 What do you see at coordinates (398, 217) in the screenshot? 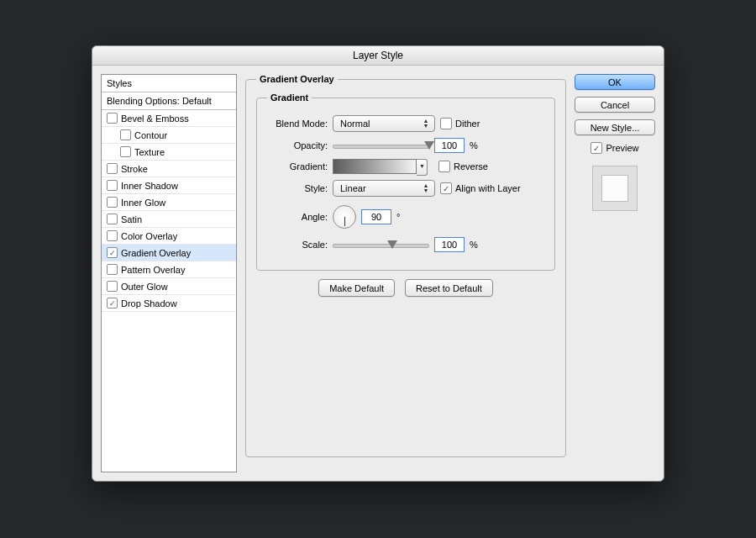
I see `angle-unit: °` at bounding box center [398, 217].